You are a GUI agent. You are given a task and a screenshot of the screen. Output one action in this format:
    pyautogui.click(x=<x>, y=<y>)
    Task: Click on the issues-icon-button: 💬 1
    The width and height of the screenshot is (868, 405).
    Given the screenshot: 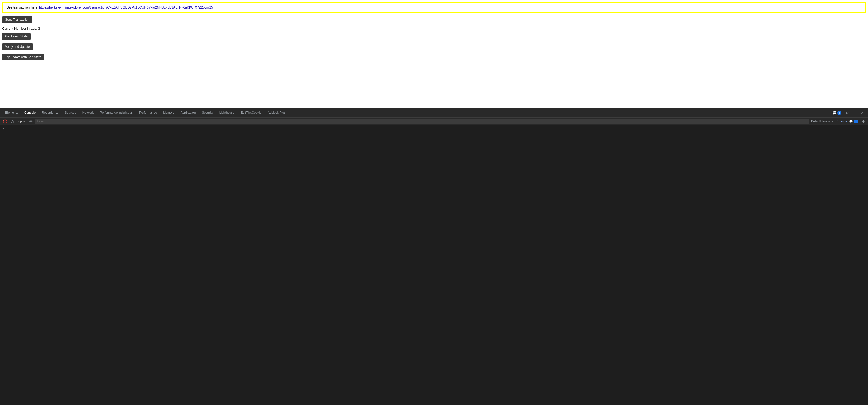 What is the action you would take?
    pyautogui.click(x=837, y=113)
    